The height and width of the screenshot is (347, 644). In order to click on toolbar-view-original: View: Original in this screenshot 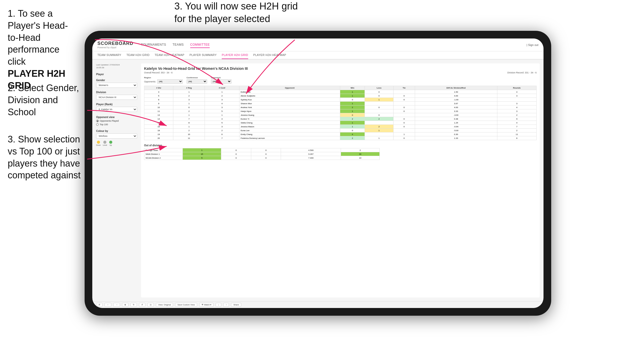, I will do `click(165, 305)`.